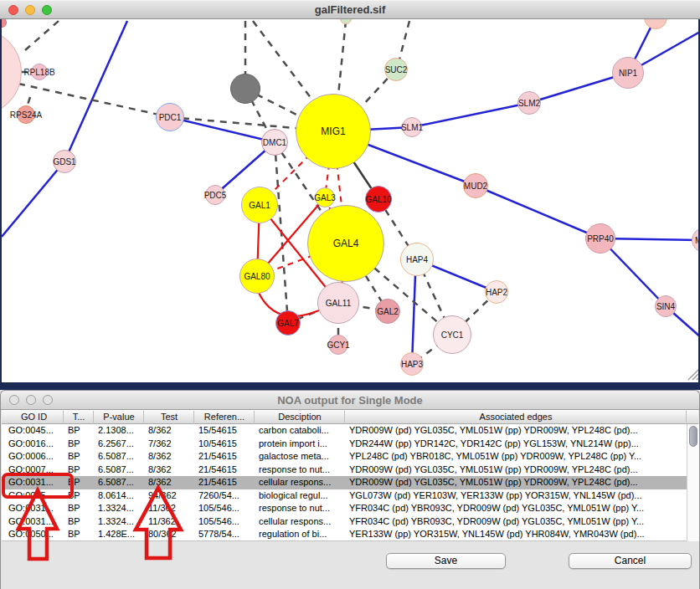 This screenshot has width=700, height=589. What do you see at coordinates (388, 311) in the screenshot?
I see `node-gal2: GAL2` at bounding box center [388, 311].